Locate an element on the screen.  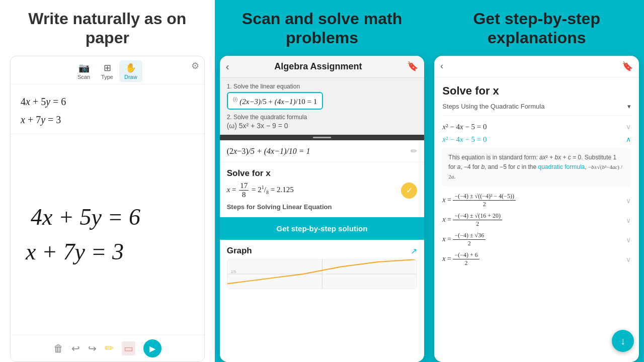
svg-text: 15 is located at coordinates (233, 273).